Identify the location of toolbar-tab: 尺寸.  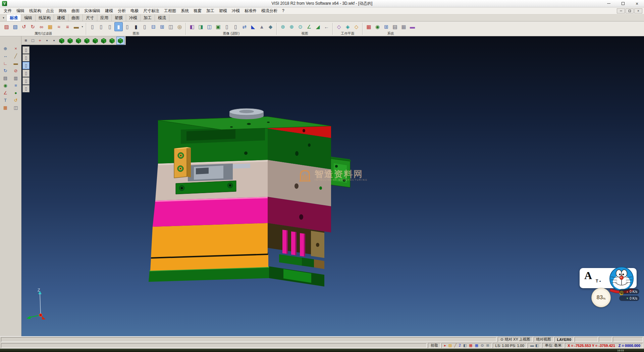
(90, 18).